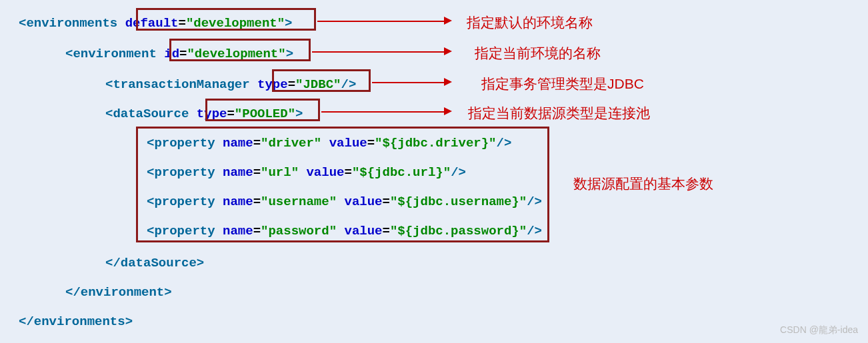 This screenshot has width=868, height=343. What do you see at coordinates (559, 113) in the screenshot?
I see `annotation-4: 指定当前数据源类型是连接池` at bounding box center [559, 113].